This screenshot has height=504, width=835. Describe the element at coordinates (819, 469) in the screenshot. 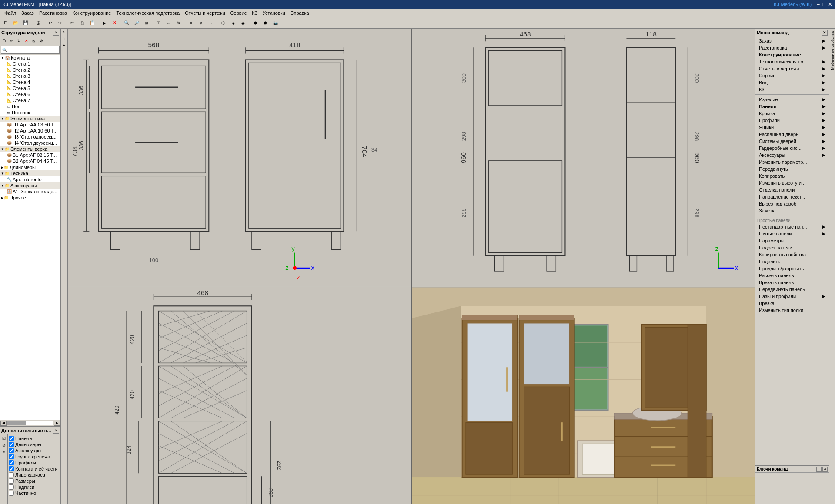

I see `keys-panel-btn1: _` at that location.